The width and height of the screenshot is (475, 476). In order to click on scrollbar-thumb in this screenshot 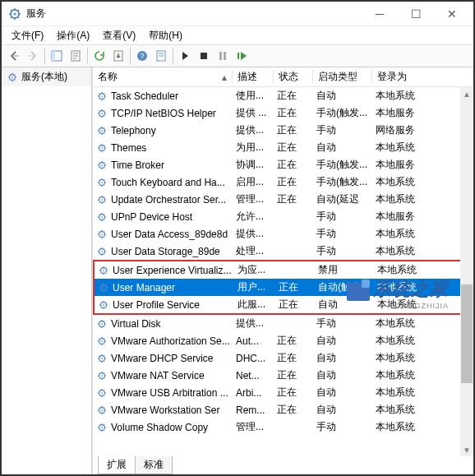, I will do `click(467, 334)`.